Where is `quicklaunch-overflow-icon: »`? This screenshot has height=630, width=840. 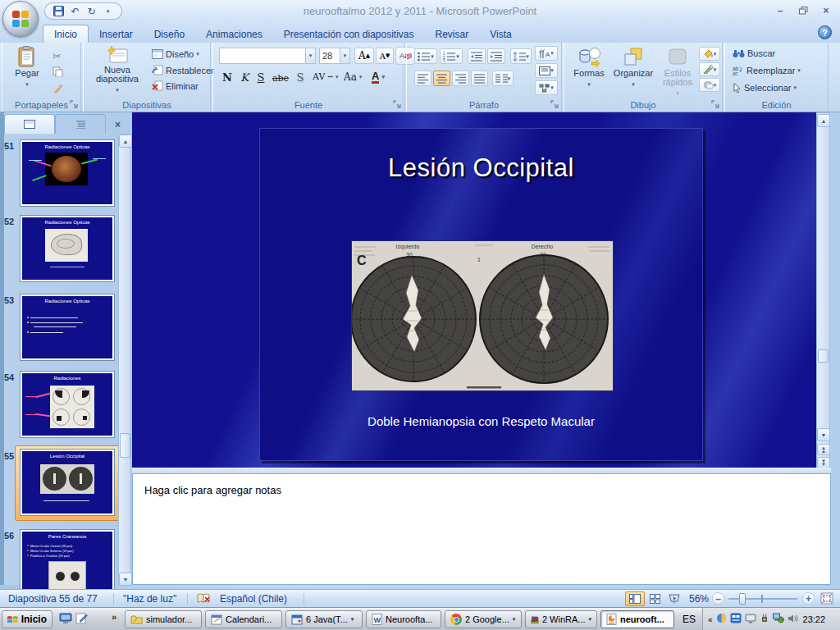 quicklaunch-overflow-icon: » is located at coordinates (114, 617).